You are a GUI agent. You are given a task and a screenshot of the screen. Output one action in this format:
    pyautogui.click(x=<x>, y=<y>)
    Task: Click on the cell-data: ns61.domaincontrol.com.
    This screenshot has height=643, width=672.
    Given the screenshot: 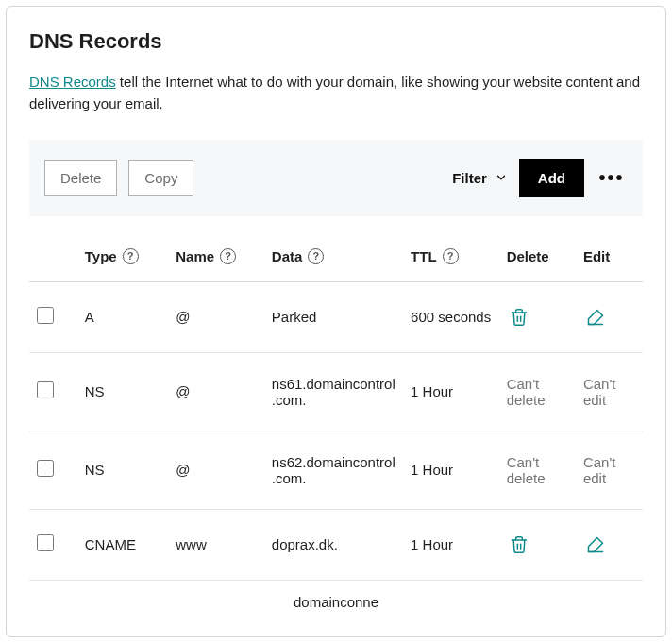 What is the action you would take?
    pyautogui.click(x=334, y=391)
    